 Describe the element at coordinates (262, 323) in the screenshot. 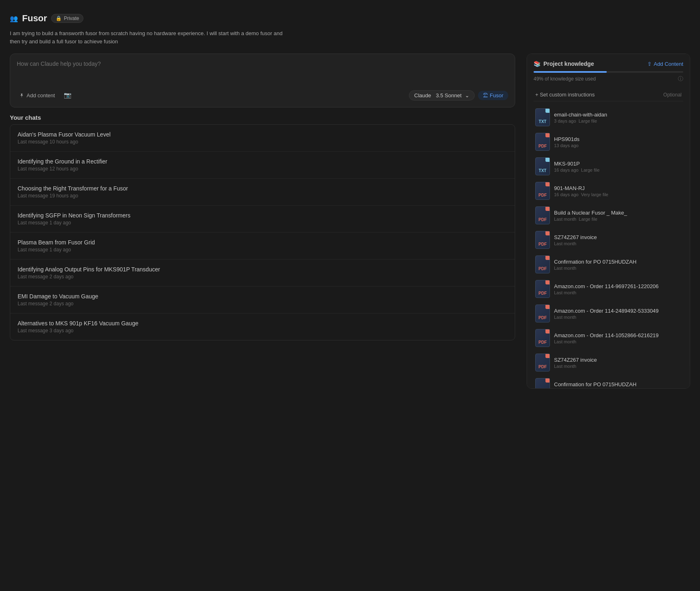

I see `chat-item-title: Alternatives to MKS 901p KF16 Vacuum Gau…` at that location.